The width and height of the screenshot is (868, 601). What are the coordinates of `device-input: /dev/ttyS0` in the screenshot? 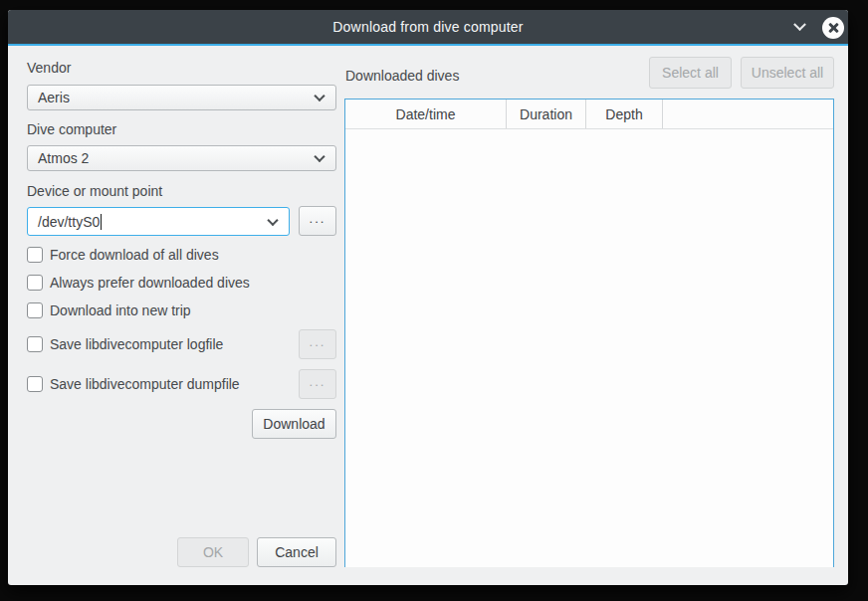 It's located at (158, 221).